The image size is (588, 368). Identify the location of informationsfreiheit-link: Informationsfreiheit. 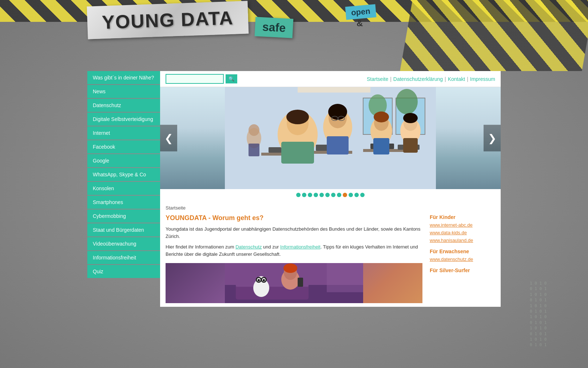
(301, 247).